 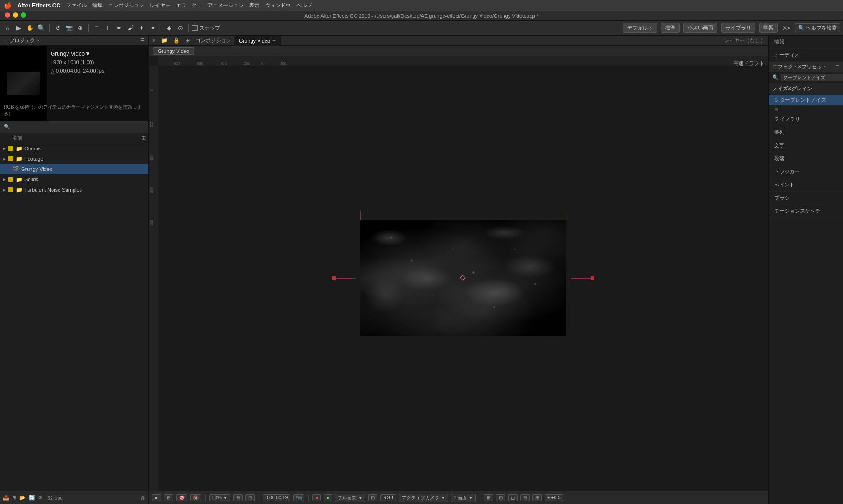 What do you see at coordinates (96, 28) in the screenshot?
I see `rect-icon: □` at bounding box center [96, 28].